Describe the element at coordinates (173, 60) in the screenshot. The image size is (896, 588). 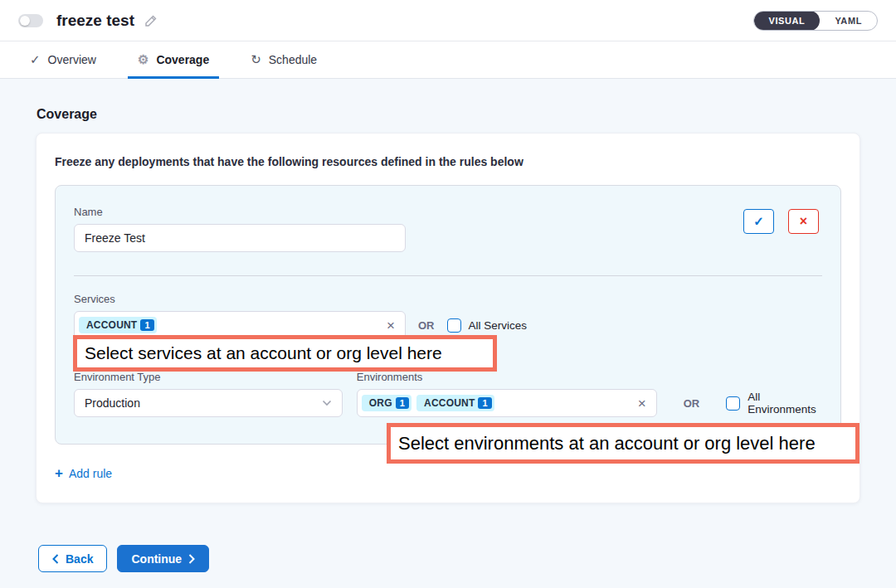
I see `tab-coverage: ⚙ Coverage` at that location.